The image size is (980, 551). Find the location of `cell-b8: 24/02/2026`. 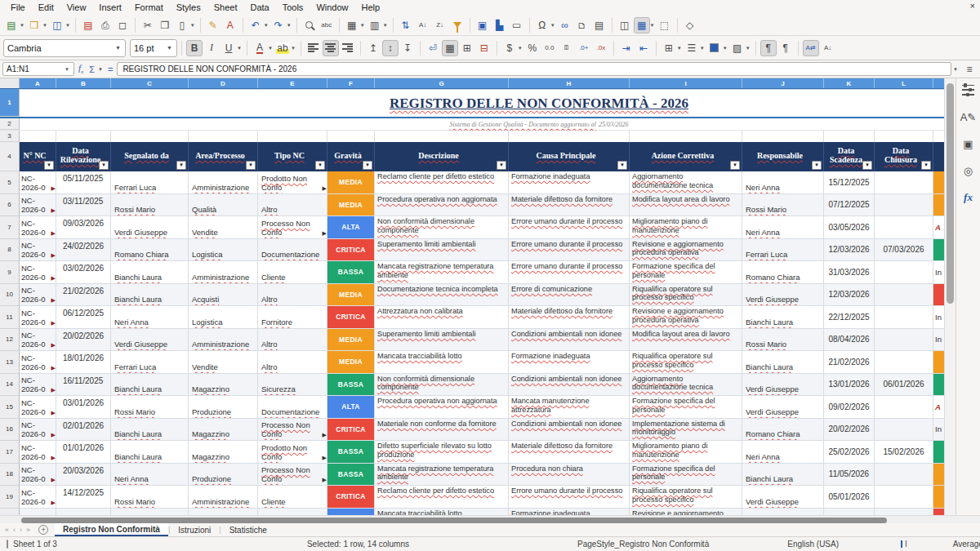

cell-b8: 24/02/2026 is located at coordinates (83, 251).